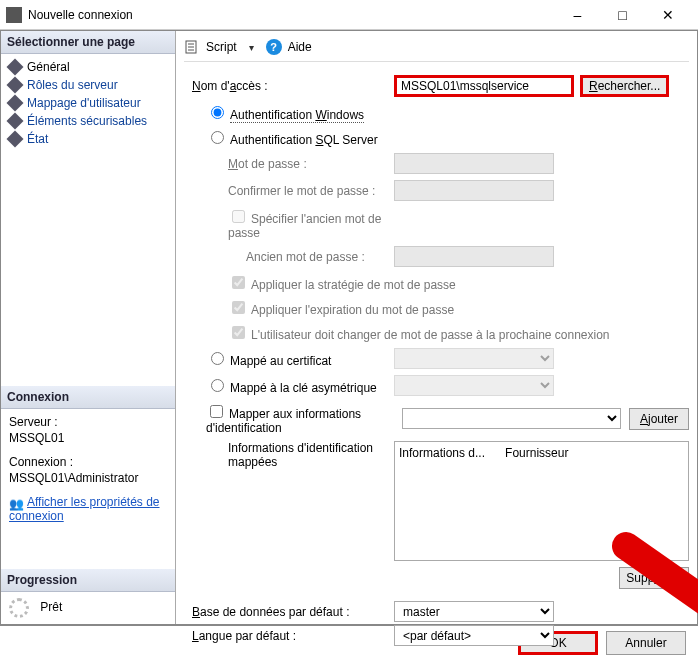 The height and width of the screenshot is (660, 698). I want to click on old-password-label: Ancien mot de passe :, so click(289, 257).